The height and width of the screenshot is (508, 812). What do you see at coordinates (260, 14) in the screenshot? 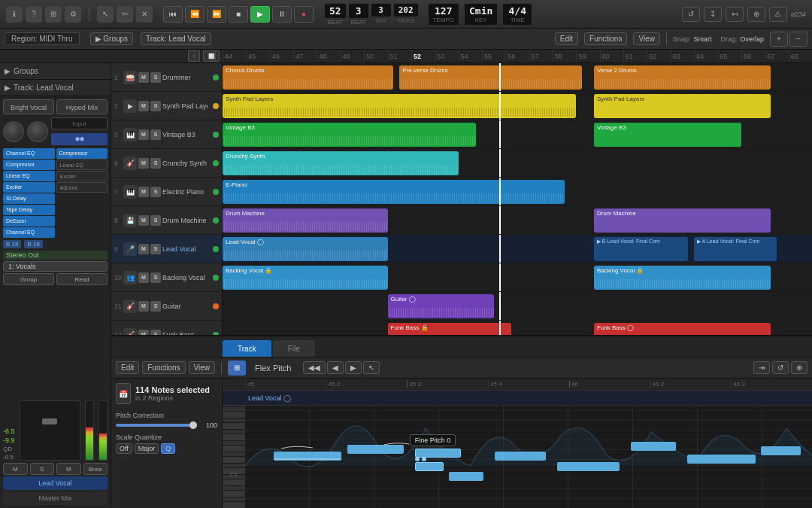
I see `play-button: ▶` at bounding box center [260, 14].